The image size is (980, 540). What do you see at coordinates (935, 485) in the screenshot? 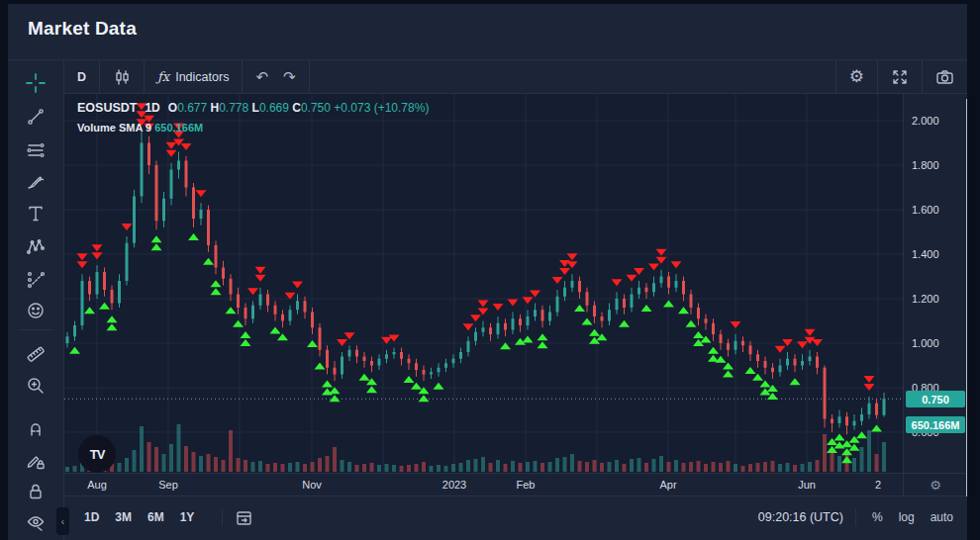
I see `small-gear-icon: ⚙` at bounding box center [935, 485].